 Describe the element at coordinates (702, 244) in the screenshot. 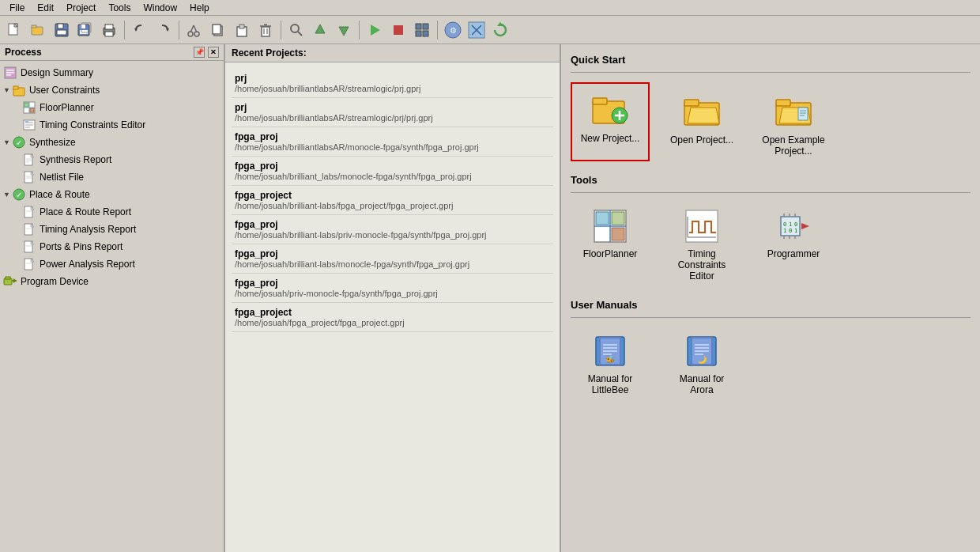

I see `timing-constraints-editor-button: Timing Constraints Editor` at that location.